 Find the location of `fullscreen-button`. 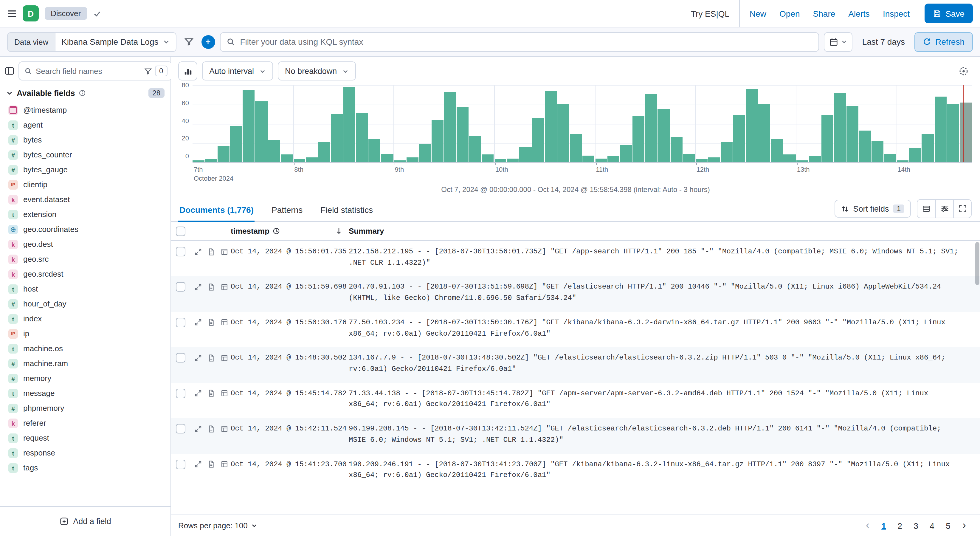

fullscreen-button is located at coordinates (962, 208).